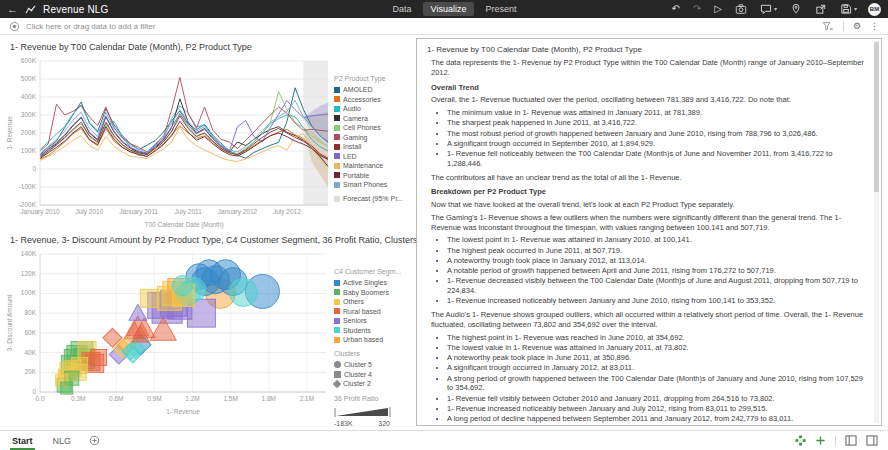 This screenshot has width=888, height=450. I want to click on clusters-legend-title: Clusters, so click(371, 354).